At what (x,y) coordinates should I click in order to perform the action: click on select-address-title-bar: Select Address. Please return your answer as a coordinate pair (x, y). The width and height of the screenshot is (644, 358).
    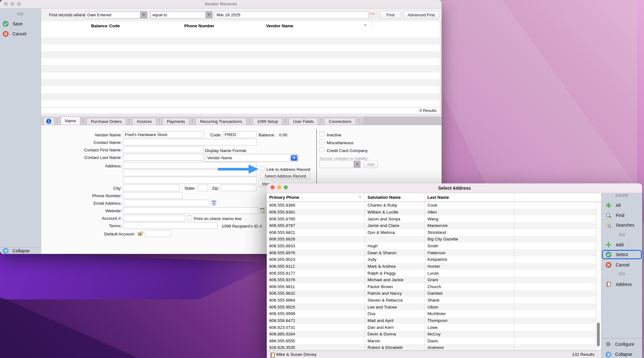
    Looking at the image, I should click on (454, 188).